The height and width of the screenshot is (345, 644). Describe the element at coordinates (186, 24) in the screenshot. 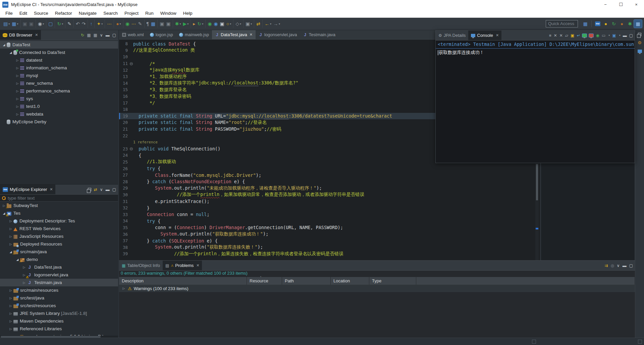

I see `run-button: ▶▾` at that location.